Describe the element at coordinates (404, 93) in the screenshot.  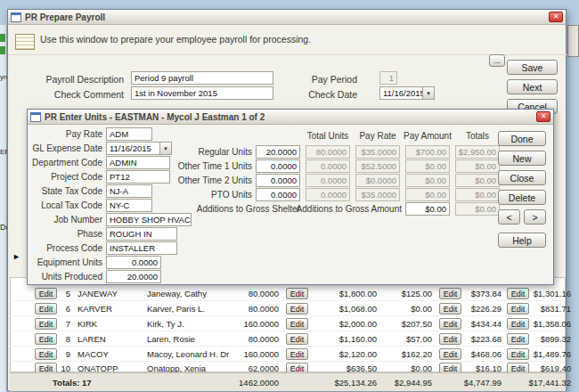
I see `check-date-value: 11/16/2015` at that location.